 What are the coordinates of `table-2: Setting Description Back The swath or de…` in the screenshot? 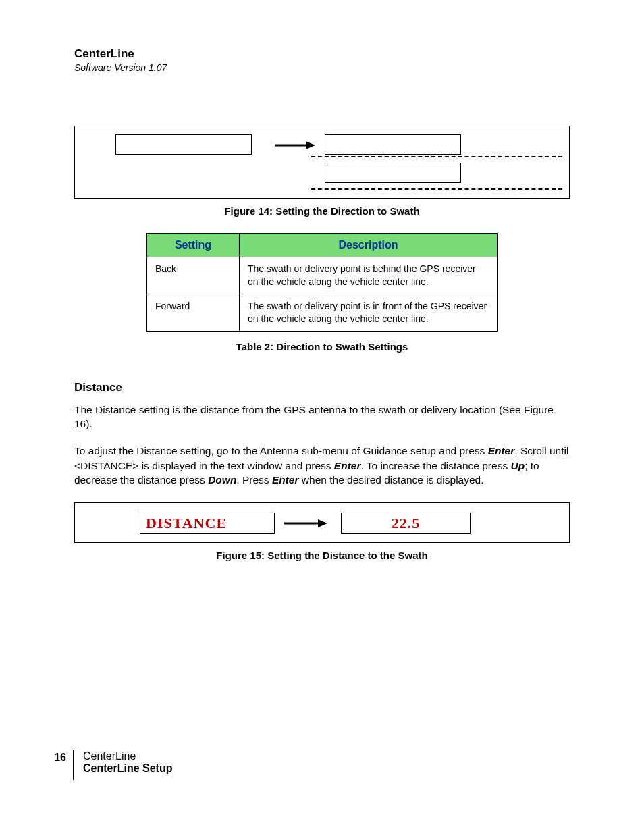 It's located at (322, 293).